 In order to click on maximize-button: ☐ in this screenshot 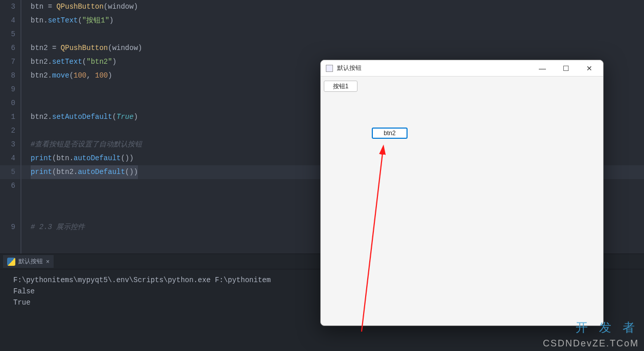, I will do `click(566, 68)`.